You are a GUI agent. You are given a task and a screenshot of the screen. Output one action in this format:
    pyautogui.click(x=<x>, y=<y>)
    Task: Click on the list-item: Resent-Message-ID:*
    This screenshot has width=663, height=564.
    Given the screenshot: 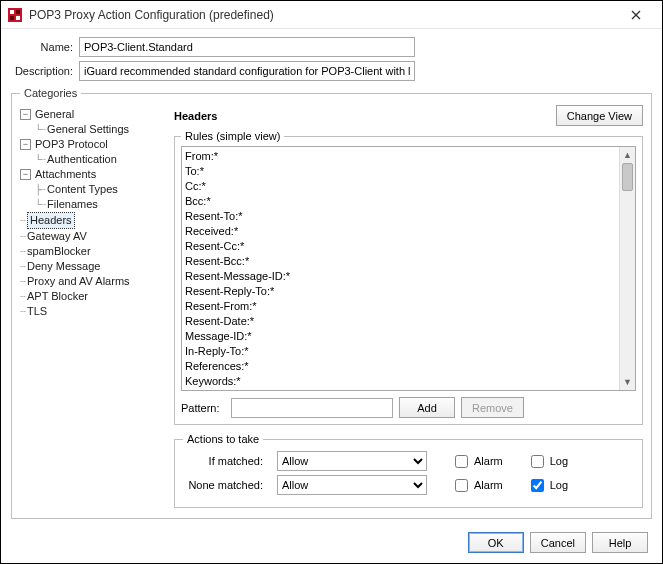 What is the action you would take?
    pyautogui.click(x=408, y=276)
    